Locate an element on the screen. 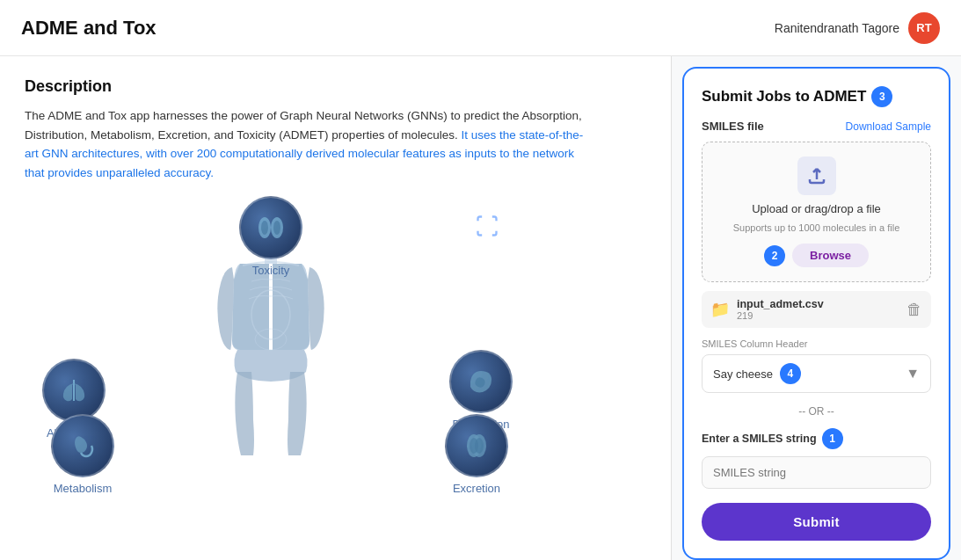  upload-icon-box is located at coordinates (817, 176).